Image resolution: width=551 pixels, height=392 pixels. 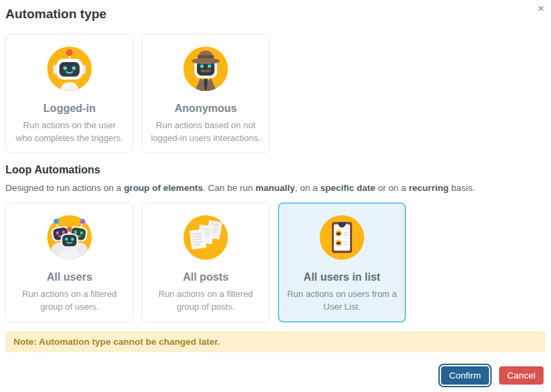 What do you see at coordinates (206, 132) in the screenshot?
I see `card-description: Run actions based on not logged-in users…` at bounding box center [206, 132].